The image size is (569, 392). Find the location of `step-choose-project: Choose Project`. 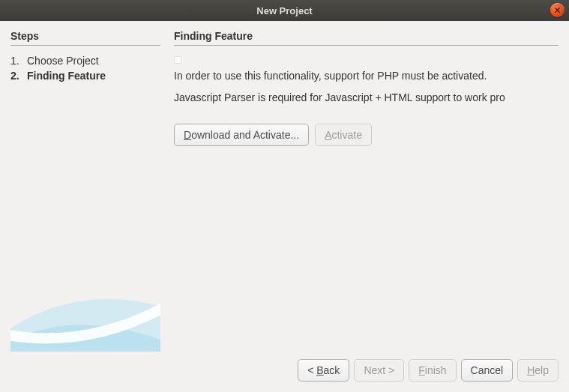

step-choose-project: Choose Project is located at coordinates (85, 61).